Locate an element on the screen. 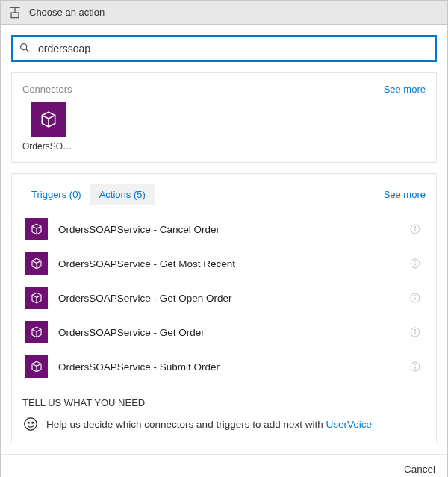  tab-actions: Actions (5) is located at coordinates (122, 194).